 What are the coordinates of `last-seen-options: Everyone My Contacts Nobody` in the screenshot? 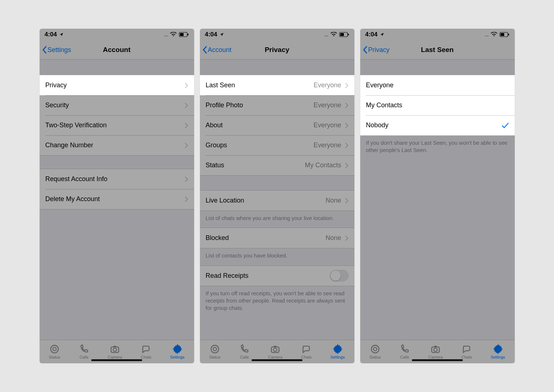 It's located at (438, 105).